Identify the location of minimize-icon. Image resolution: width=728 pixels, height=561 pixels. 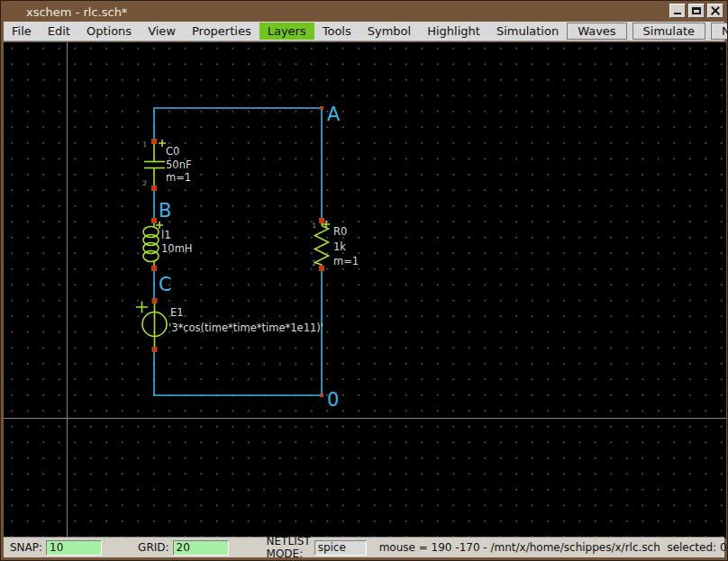
(678, 14).